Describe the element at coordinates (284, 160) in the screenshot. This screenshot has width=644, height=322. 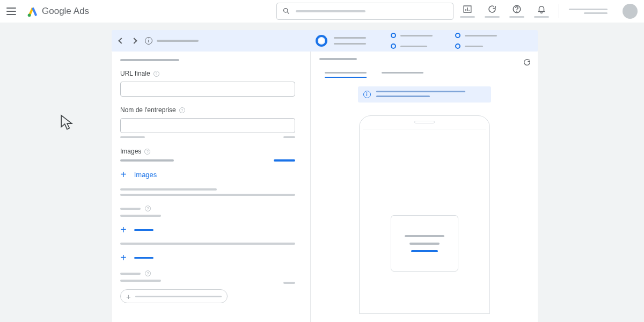
I see `images-link` at that location.